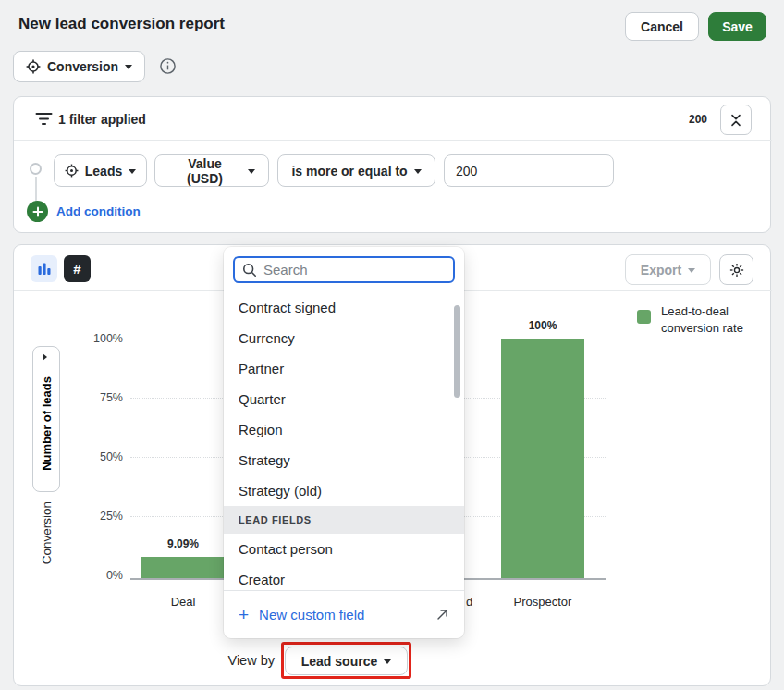 The height and width of the screenshot is (690, 784). What do you see at coordinates (737, 270) in the screenshot?
I see `gear-icon` at bounding box center [737, 270].